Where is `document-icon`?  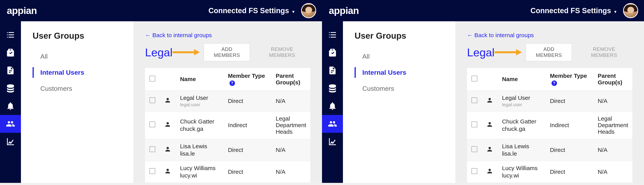
document-icon is located at coordinates (10, 70).